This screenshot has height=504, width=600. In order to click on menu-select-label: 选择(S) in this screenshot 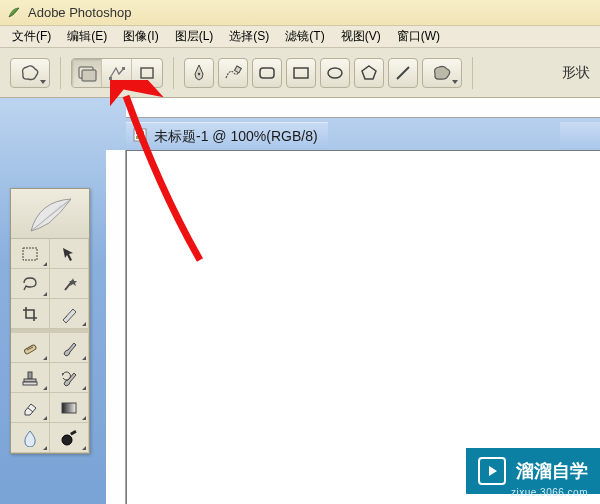, I will do `click(249, 36)`.